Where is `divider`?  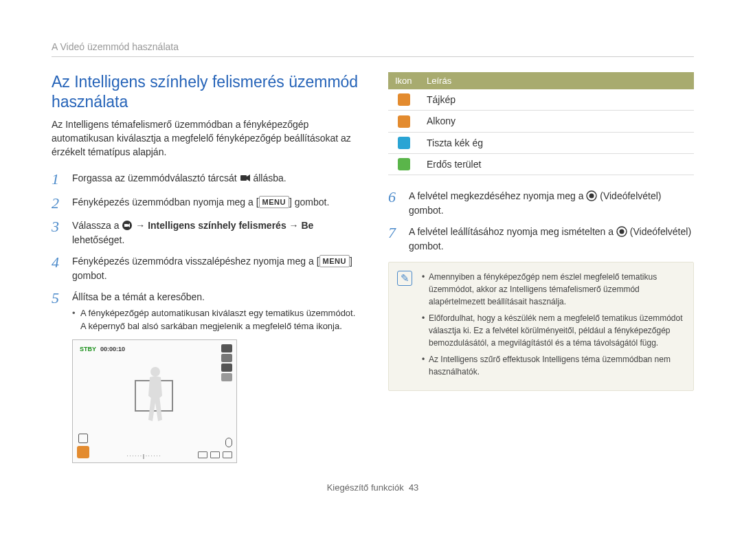
divider is located at coordinates (372, 56).